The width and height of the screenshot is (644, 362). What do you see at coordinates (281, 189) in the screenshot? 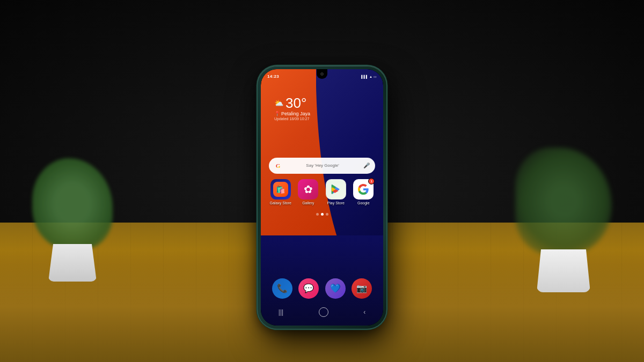
I see `galaxy-store-inner-icon: 🛍️` at bounding box center [281, 189].